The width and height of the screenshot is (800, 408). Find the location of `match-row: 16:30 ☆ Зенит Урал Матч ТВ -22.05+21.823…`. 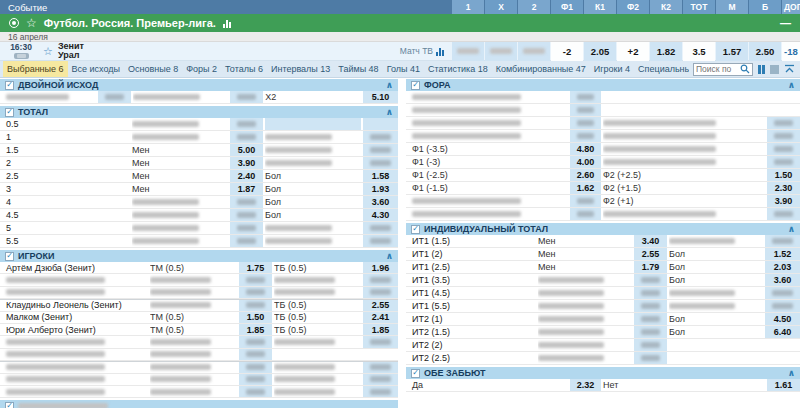

match-row: 16:30 ☆ Зенит Урал Матч ТВ -22.05+21.823… is located at coordinates (400, 52).